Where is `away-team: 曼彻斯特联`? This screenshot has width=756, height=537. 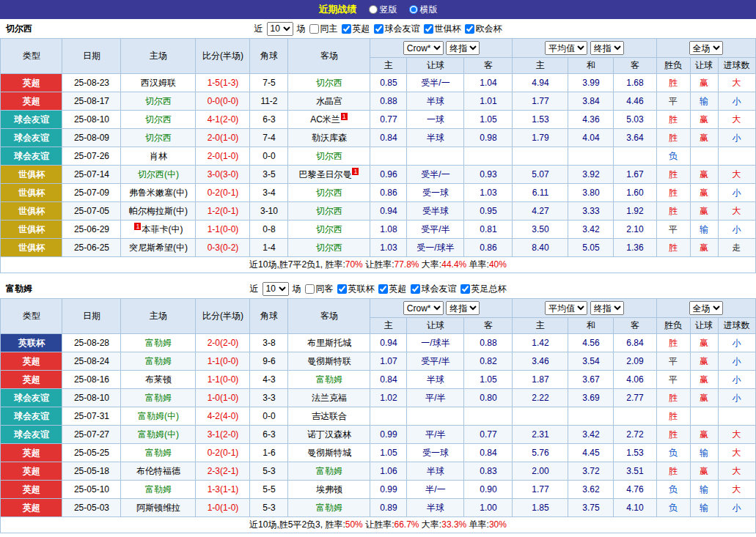
away-team: 曼彻斯特联 is located at coordinates (329, 362).